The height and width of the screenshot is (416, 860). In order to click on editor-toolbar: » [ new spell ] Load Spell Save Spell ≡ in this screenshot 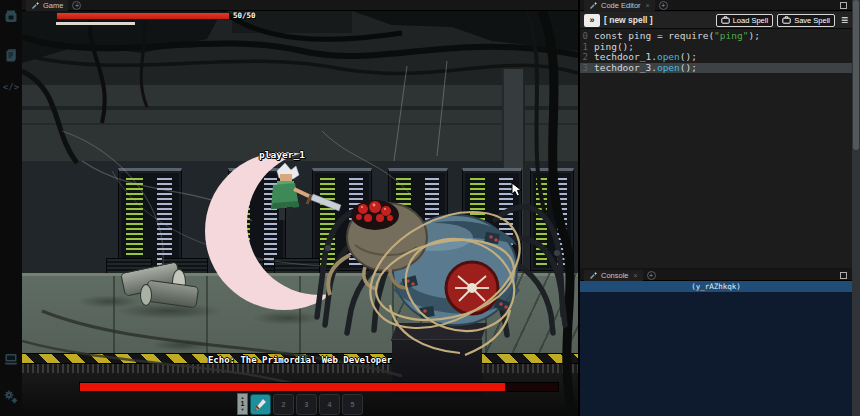, I will do `click(716, 20)`.